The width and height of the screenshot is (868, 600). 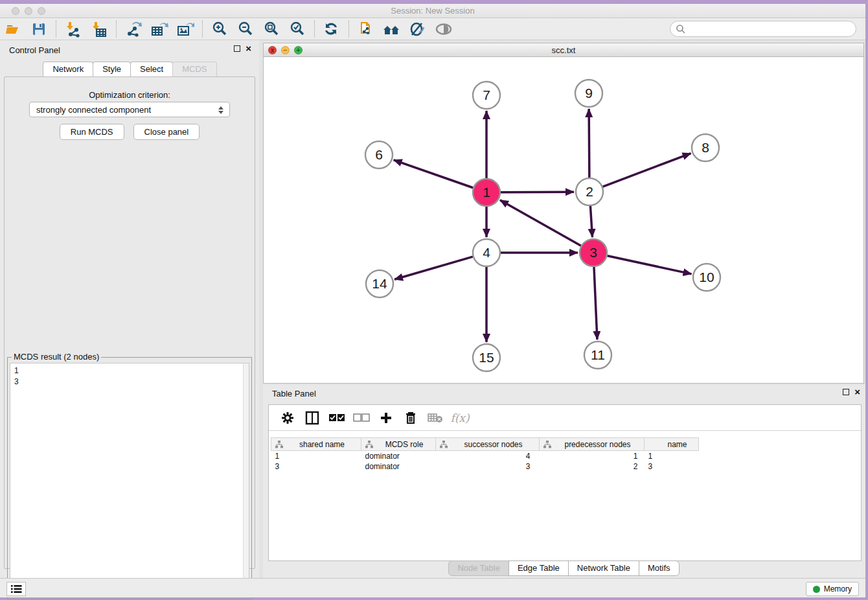 I want to click on table-cell: 4, so click(x=488, y=456).